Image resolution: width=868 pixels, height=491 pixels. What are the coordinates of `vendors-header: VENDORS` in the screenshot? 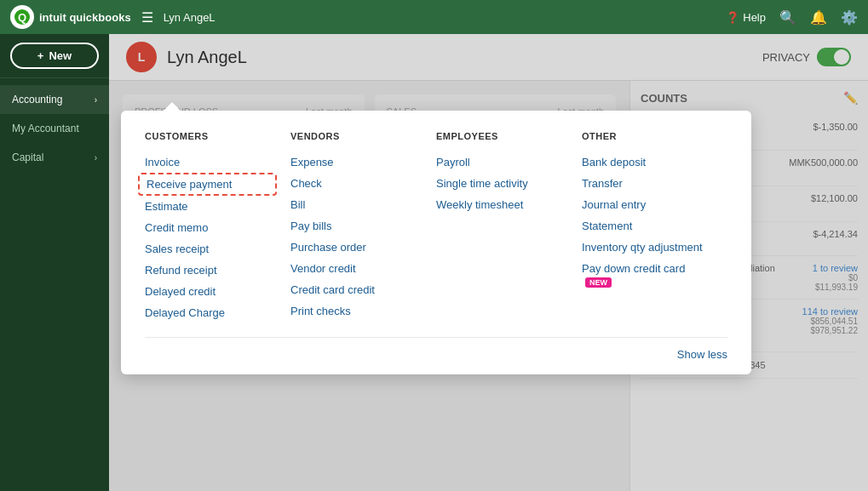 It's located at (356, 136).